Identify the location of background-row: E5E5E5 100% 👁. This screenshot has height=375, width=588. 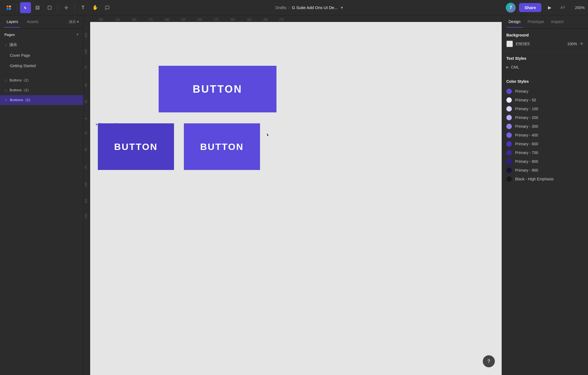
(545, 44).